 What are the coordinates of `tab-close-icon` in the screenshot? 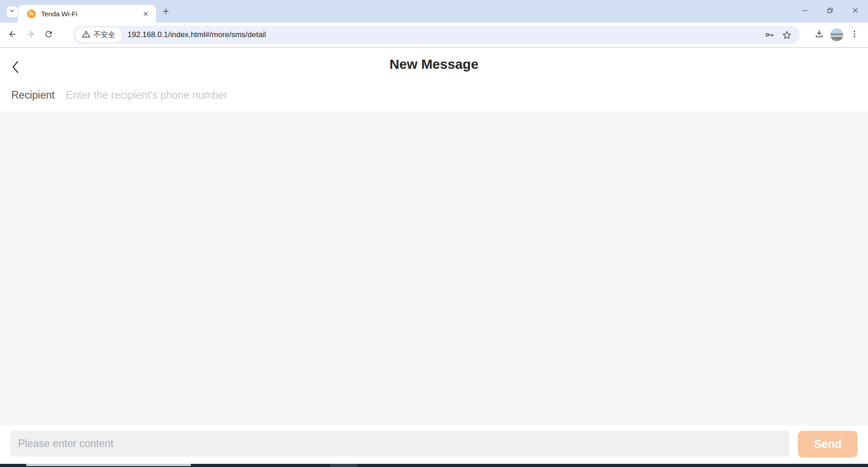 It's located at (146, 14).